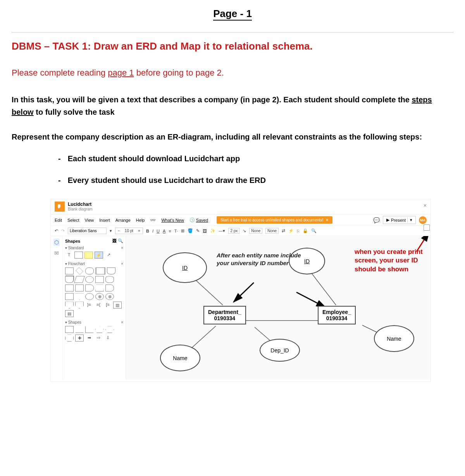  What do you see at coordinates (164, 231) in the screenshot?
I see `text-color-button: A` at bounding box center [164, 231].